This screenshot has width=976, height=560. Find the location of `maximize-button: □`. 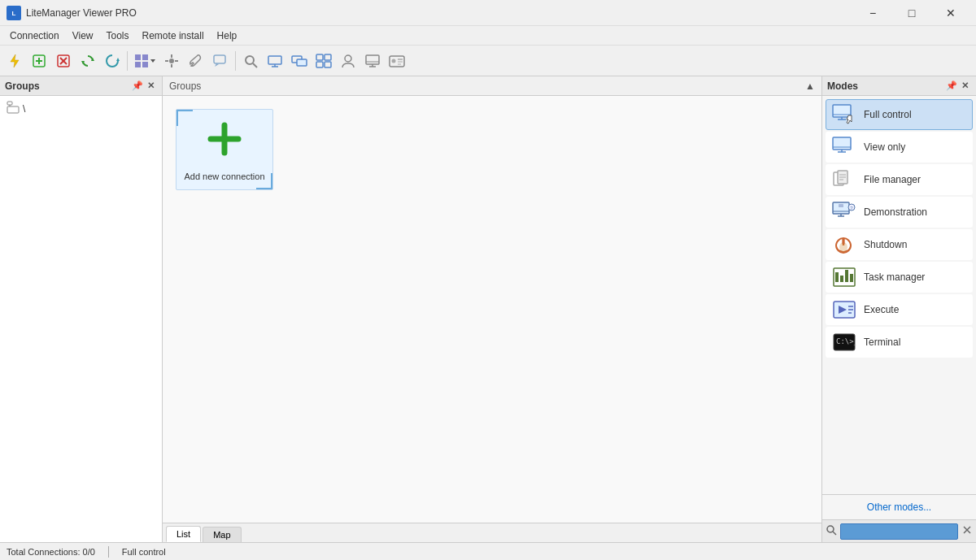

maximize-button: □ is located at coordinates (912, 13).